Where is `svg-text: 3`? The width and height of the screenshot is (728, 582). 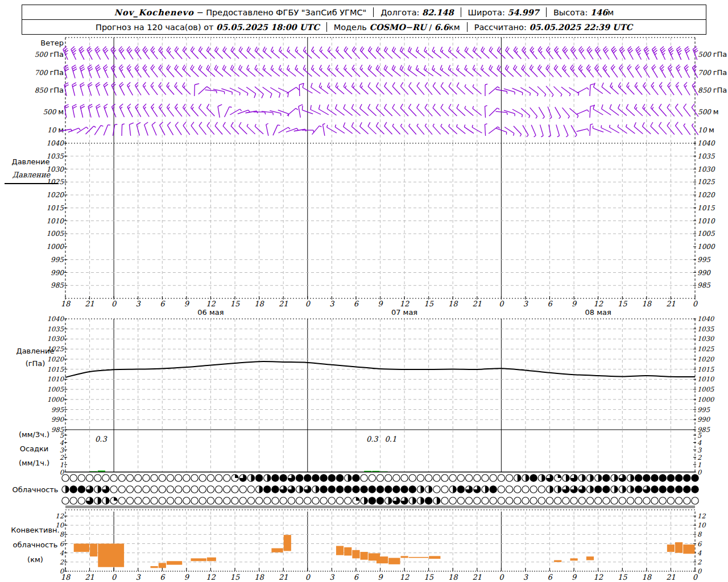 svg-text: 3 is located at coordinates (62, 450).